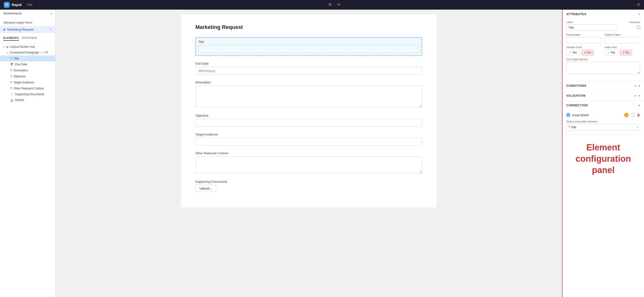 Image resolution: width=644 pixels, height=297 pixels. Describe the element at coordinates (24, 82) in the screenshot. I see `tree-label-target-audience: Target Audience` at that location.